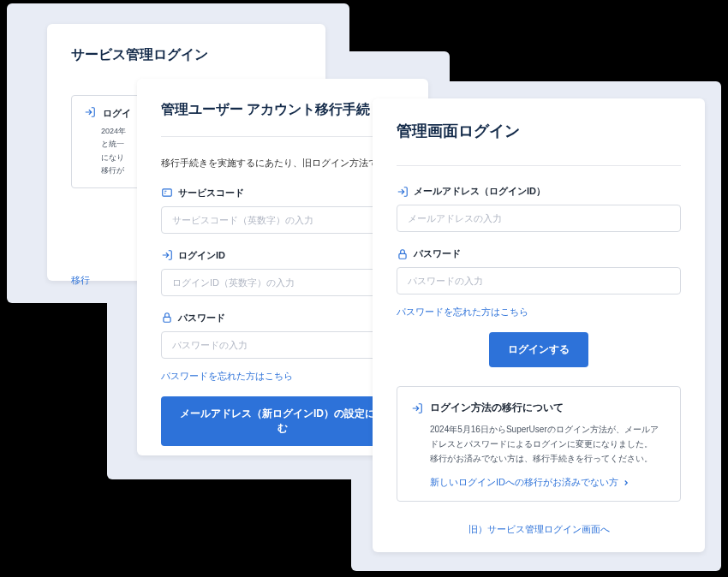 This screenshot has height=577, width=728. I want to click on login-id-input, so click(283, 283).